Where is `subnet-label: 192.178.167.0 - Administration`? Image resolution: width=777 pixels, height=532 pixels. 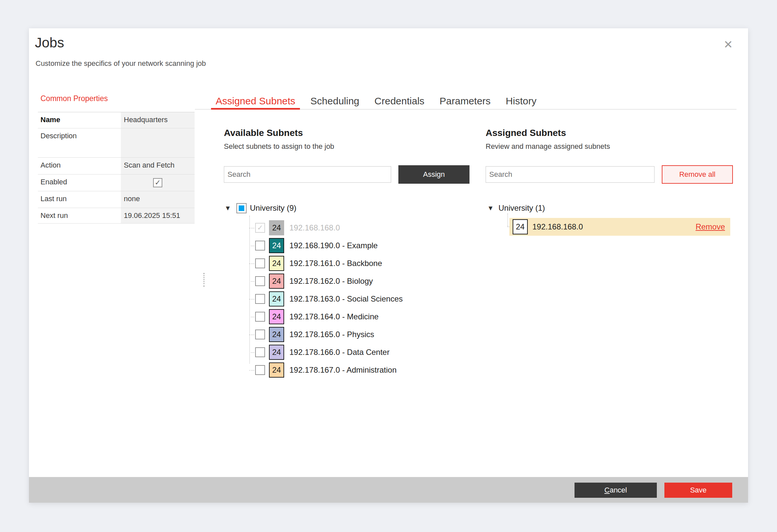
subnet-label: 192.178.167.0 - Administration is located at coordinates (343, 370).